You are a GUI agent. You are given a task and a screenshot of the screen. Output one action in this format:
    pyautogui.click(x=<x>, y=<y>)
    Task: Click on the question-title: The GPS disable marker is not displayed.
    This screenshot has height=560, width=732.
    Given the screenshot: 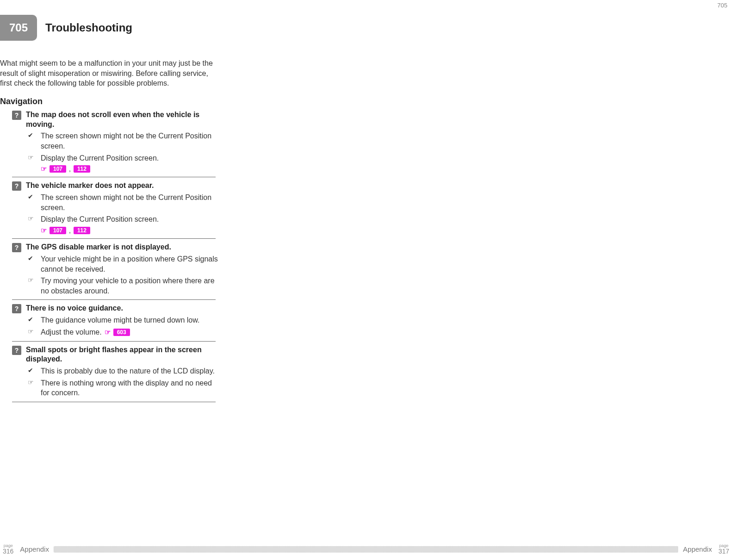 What is the action you would take?
    pyautogui.click(x=99, y=247)
    